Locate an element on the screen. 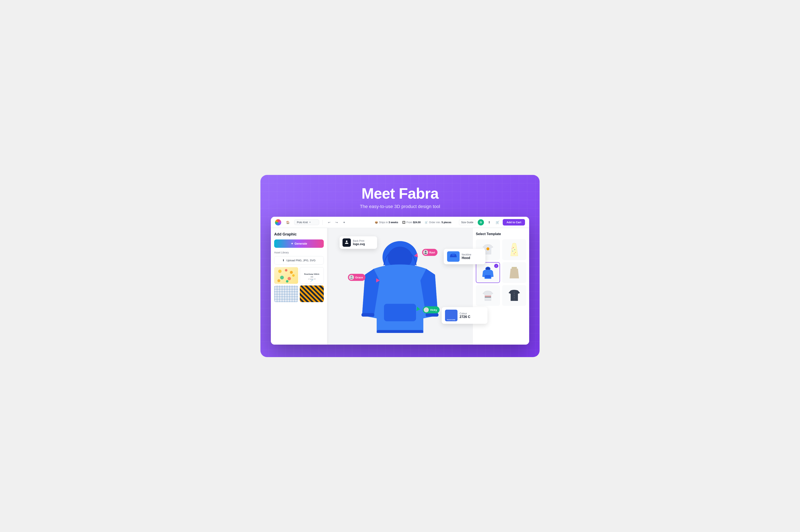 The image size is (800, 532). svg-text: Beauchamp Athletic is located at coordinates (312, 274).